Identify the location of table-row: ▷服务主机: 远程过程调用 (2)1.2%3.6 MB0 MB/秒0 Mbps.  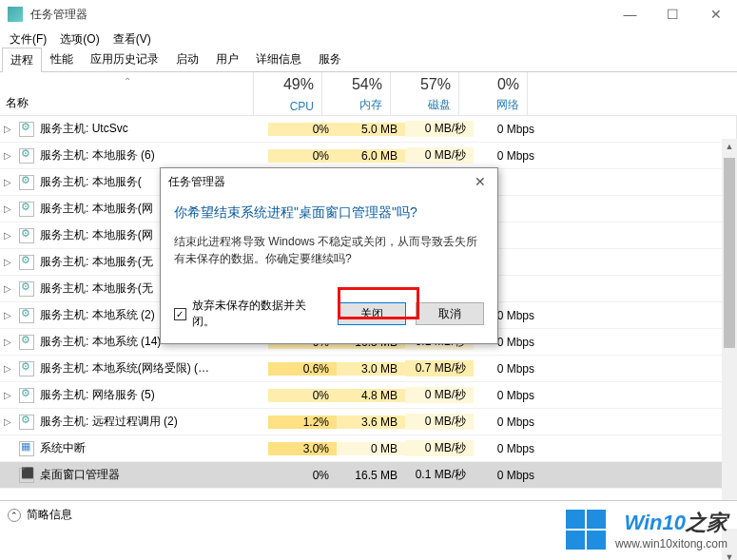
(368, 422).